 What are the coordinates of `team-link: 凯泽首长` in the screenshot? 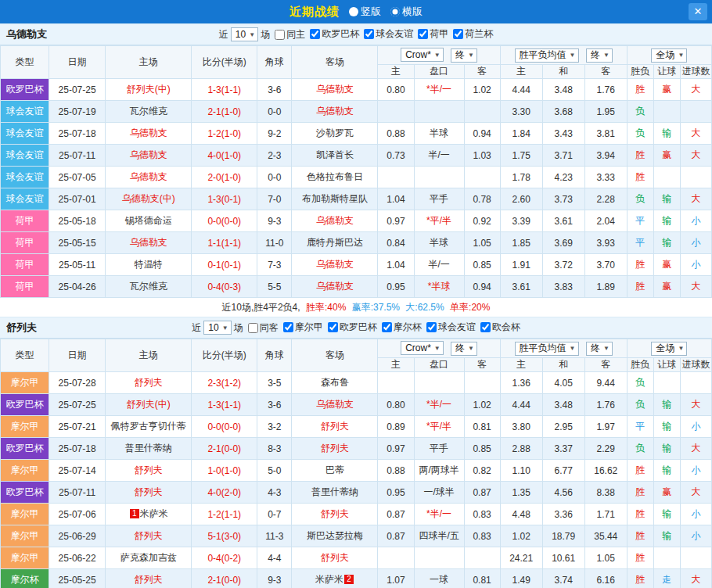 It's located at (335, 155).